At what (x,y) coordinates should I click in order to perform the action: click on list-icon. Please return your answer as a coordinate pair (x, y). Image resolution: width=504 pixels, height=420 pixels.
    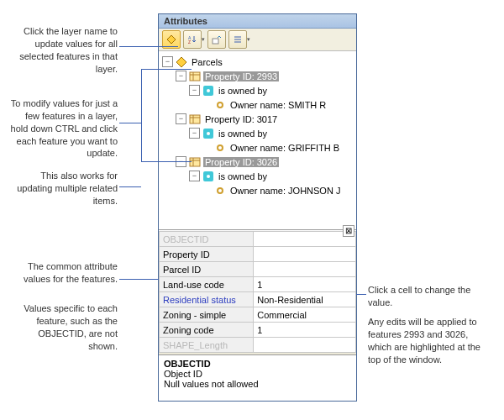
    Looking at the image, I should click on (238, 39).